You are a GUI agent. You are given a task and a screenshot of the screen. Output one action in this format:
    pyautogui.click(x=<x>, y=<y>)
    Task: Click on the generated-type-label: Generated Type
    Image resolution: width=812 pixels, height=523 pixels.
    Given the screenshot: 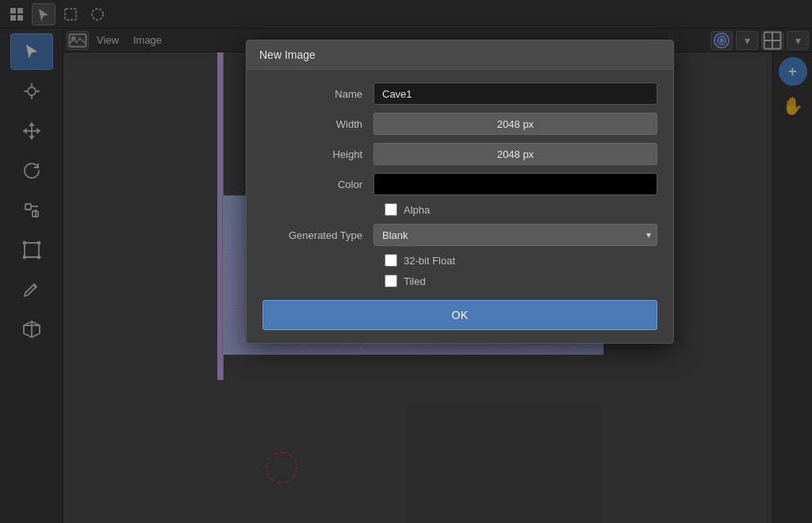 What is the action you would take?
    pyautogui.click(x=318, y=235)
    